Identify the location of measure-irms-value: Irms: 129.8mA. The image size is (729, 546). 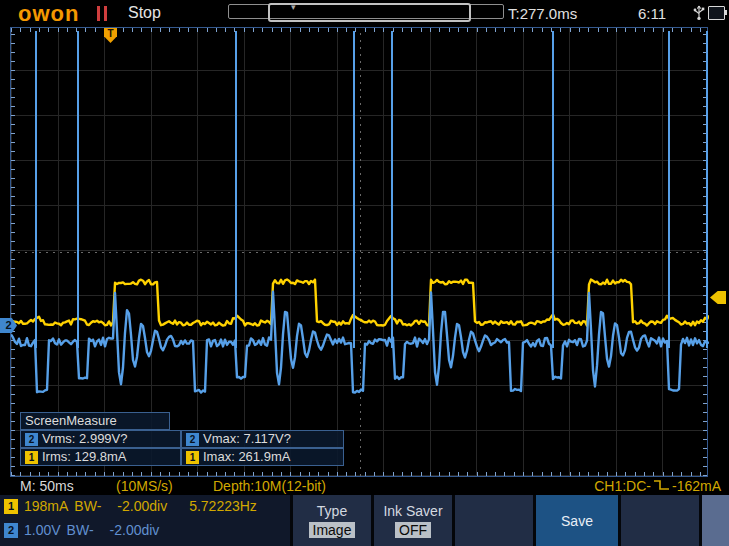
(84, 457).